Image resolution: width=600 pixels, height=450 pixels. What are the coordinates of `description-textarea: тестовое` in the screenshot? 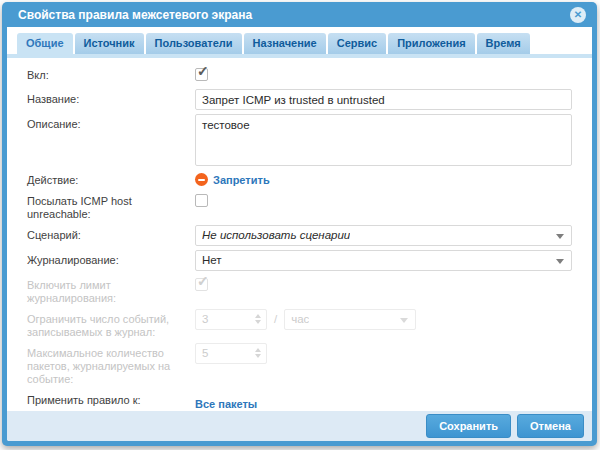 It's located at (384, 140).